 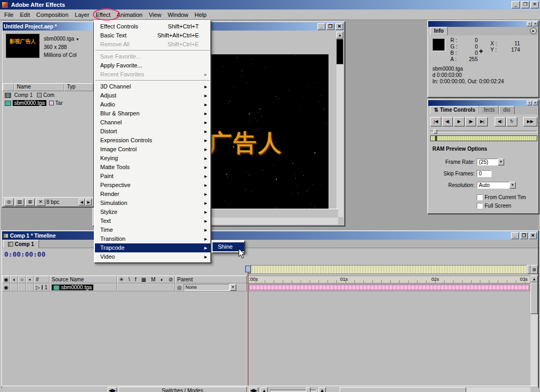 What do you see at coordinates (153, 158) in the screenshot?
I see `effect-category-item: Keying` at bounding box center [153, 158].